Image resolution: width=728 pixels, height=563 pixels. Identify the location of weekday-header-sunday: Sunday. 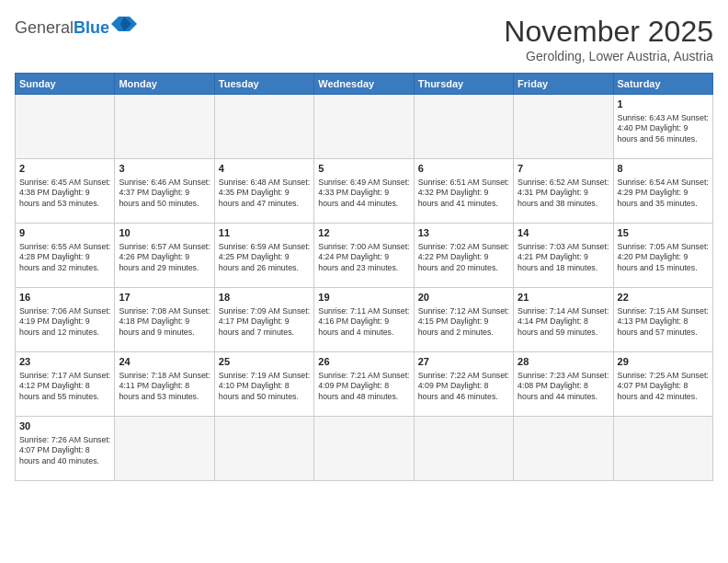
(65, 85).